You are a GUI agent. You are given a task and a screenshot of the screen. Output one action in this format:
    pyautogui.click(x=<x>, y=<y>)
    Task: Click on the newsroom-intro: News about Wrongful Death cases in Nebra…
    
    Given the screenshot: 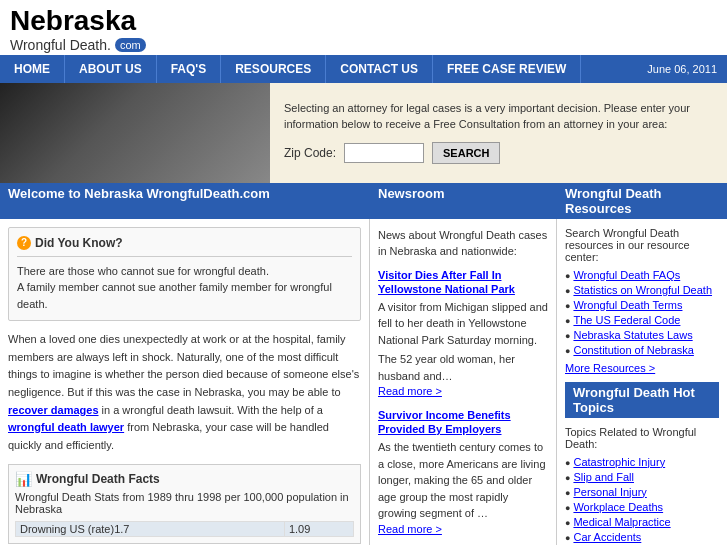 What is the action you would take?
    pyautogui.click(x=463, y=244)
    